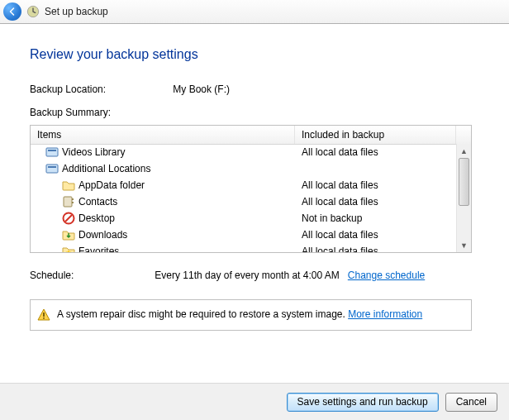 This screenshot has height=420, width=509. I want to click on list-item: Desktop Not in backup, so click(244, 218).